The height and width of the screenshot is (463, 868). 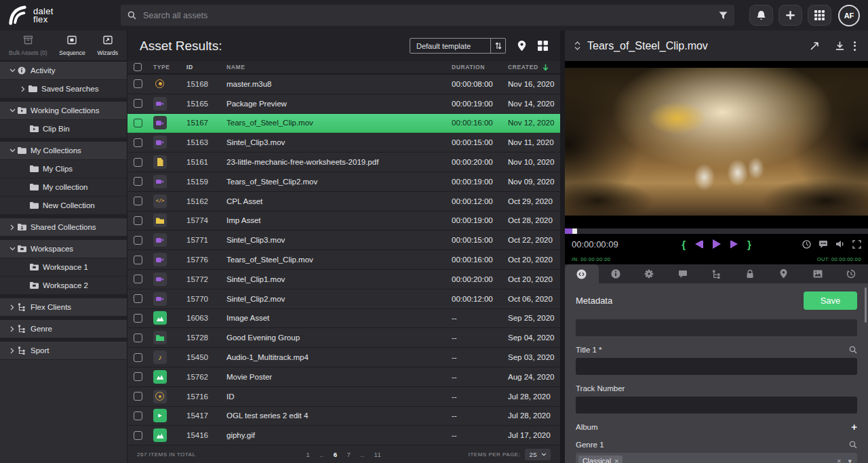 I want to click on tab-media, so click(x=818, y=274).